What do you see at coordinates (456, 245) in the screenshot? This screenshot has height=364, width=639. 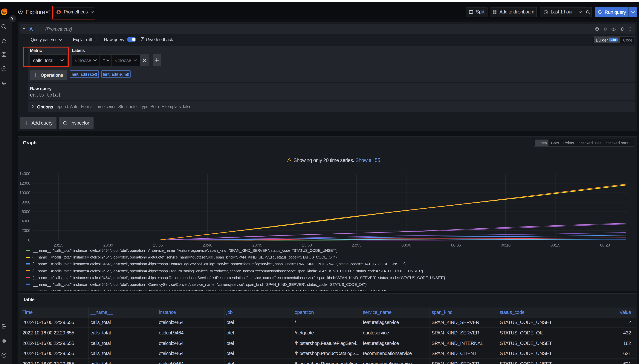 I see `svg-text: 00:05` at bounding box center [456, 245].